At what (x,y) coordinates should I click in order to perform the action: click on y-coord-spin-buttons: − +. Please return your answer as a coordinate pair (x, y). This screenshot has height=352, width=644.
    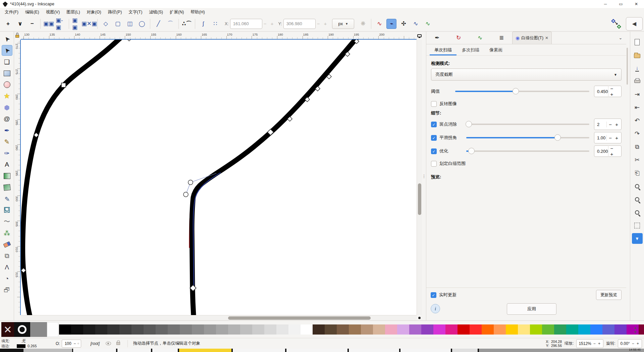
    Looking at the image, I should click on (323, 24).